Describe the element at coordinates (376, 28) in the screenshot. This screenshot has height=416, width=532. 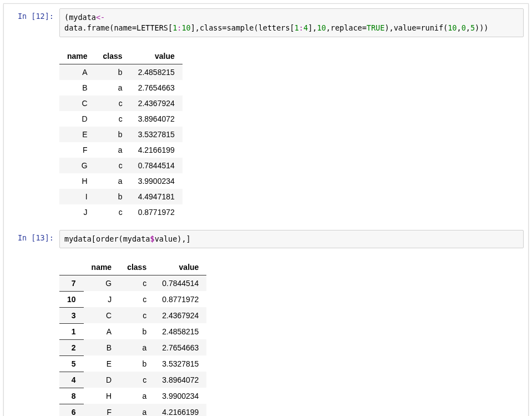
I see `code-token: TRUE` at that location.